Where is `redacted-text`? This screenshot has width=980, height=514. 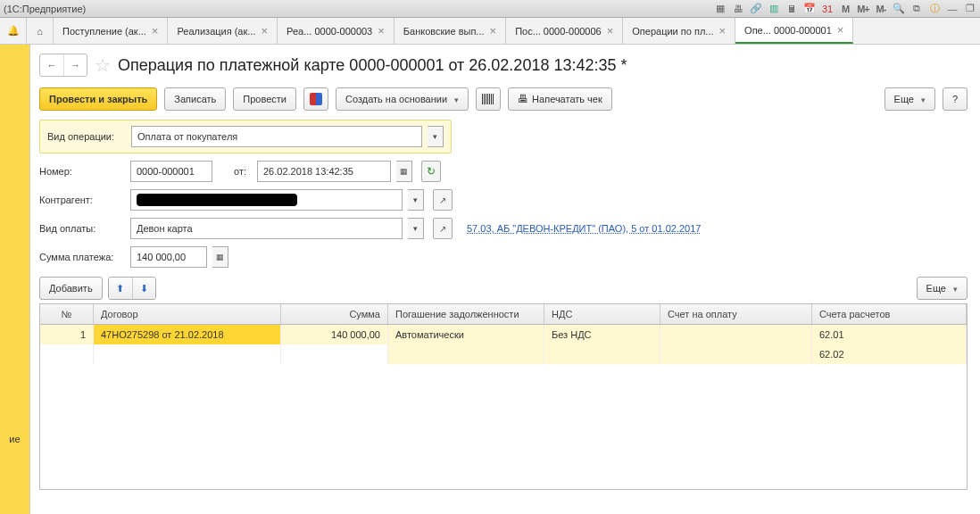
redacted-text is located at coordinates (217, 200).